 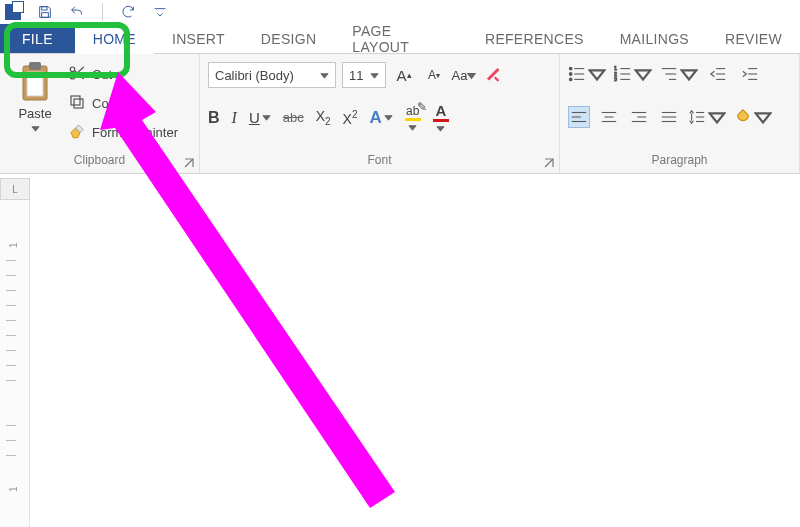 I want to click on font-color-button: A, so click(x=441, y=118).